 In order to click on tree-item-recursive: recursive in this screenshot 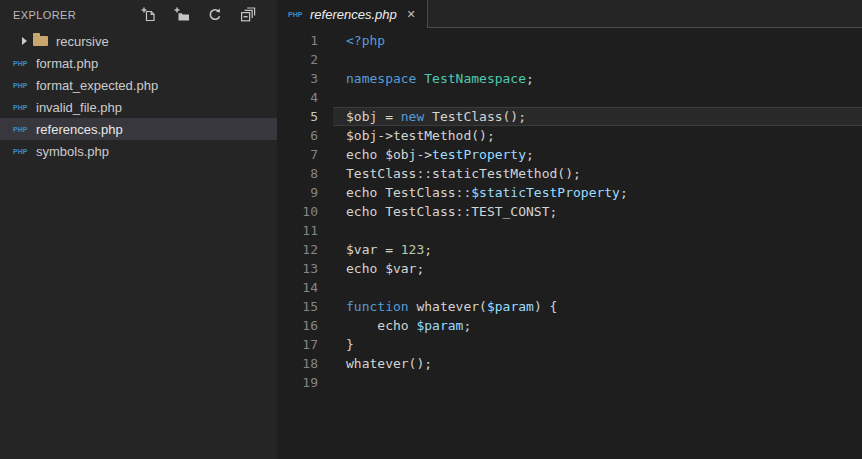, I will do `click(138, 41)`.